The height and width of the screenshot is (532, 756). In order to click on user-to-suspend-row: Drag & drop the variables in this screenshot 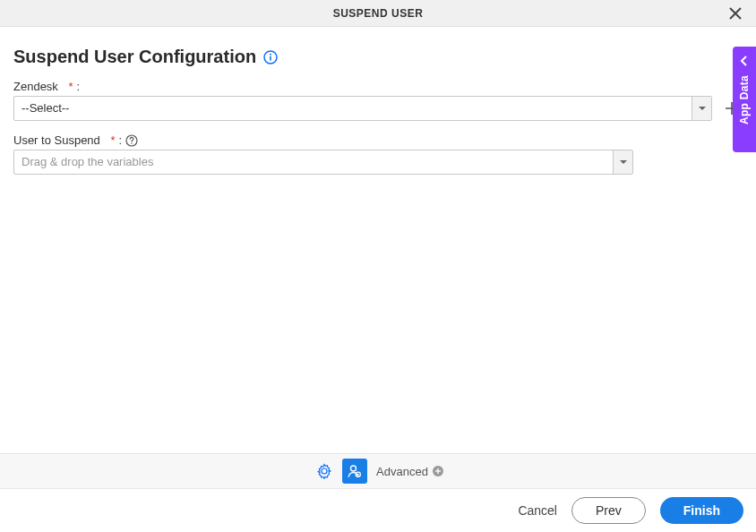, I will do `click(323, 162)`.